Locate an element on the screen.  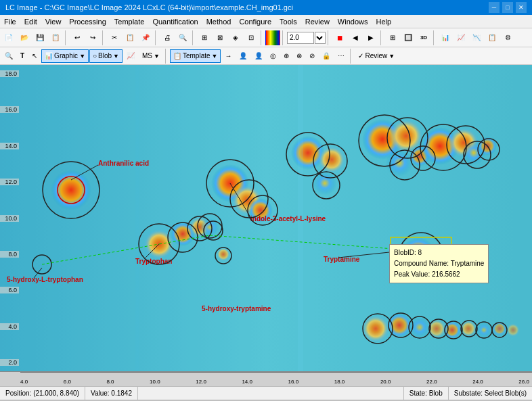
menu-view: View is located at coordinates (53, 22).